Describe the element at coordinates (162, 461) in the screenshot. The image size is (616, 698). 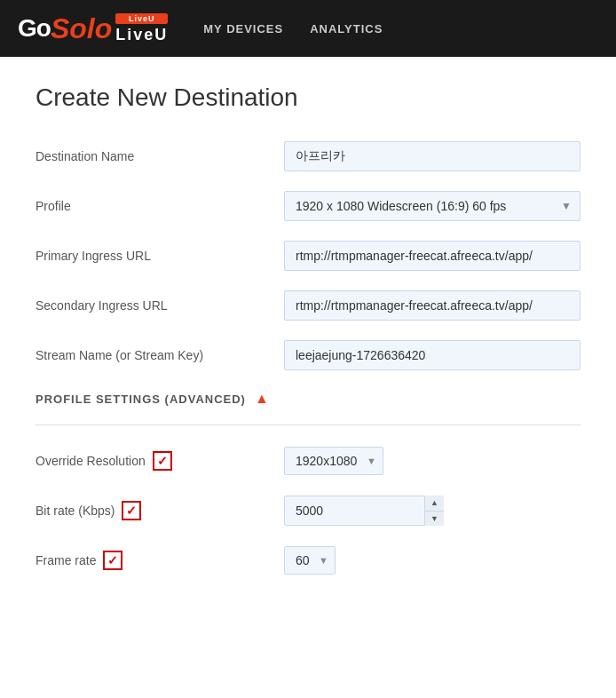
I see `override-resolution-checkmark: ✓` at that location.